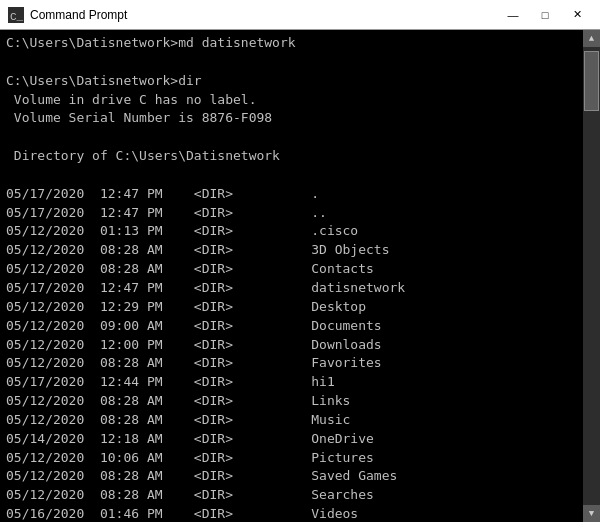 The image size is (600, 522). What do you see at coordinates (592, 38) in the screenshot?
I see `scroll-up-arrow: ▲` at bounding box center [592, 38].